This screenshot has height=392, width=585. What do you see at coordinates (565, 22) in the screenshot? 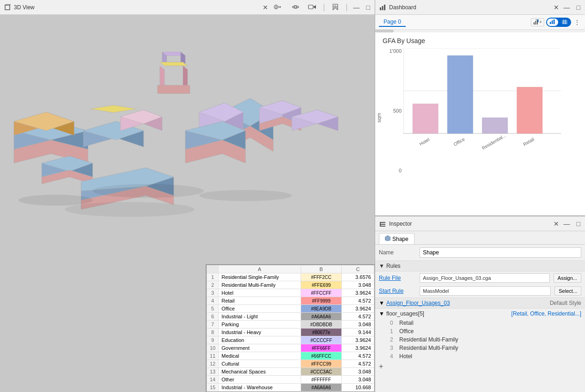
I see `table-view-option` at bounding box center [565, 22].